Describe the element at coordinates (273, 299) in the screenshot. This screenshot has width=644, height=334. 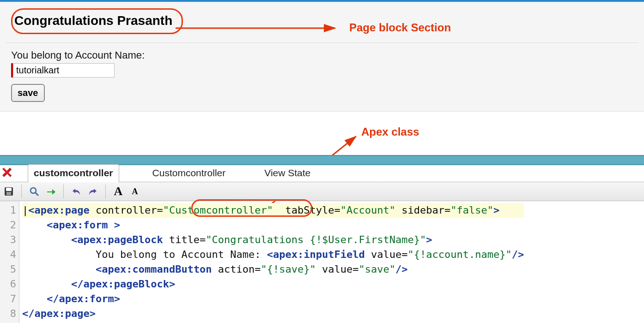
I see `code-line: </apex:form>` at that location.